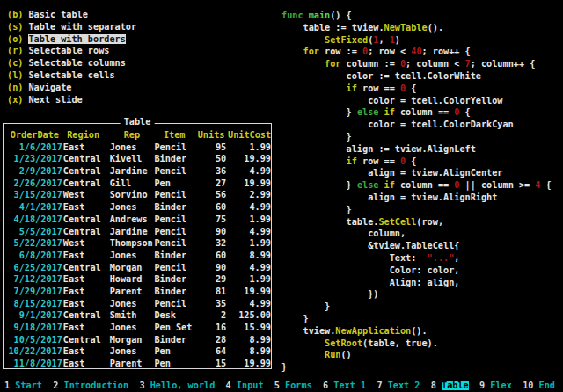 Image resolution: width=563 pixels, height=392 pixels. What do you see at coordinates (378, 149) in the screenshot?
I see `code-token: align := tview.AlignLeft` at bounding box center [378, 149].